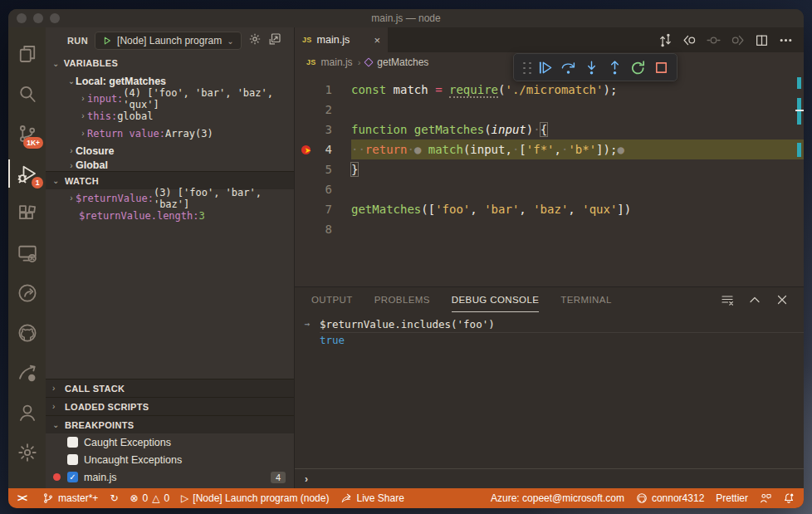 This screenshot has width=812, height=514. What do you see at coordinates (550, 40) in the screenshot?
I see `tab-bar: JS main.js ×` at bounding box center [550, 40].